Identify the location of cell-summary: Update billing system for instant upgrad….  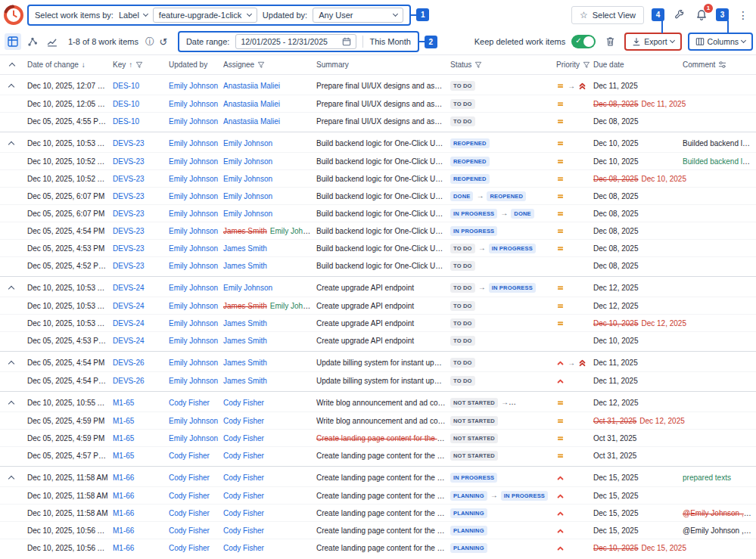
(383, 381).